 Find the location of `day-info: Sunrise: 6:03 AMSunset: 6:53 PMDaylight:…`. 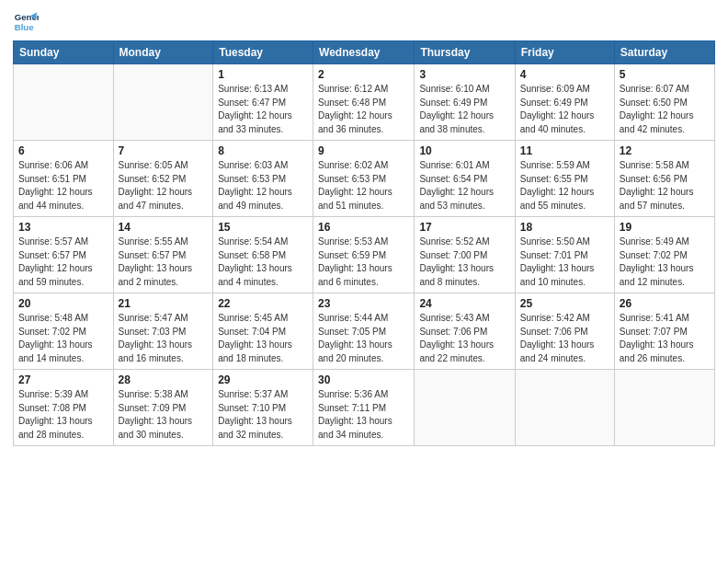

day-info: Sunrise: 6:03 AMSunset: 6:53 PMDaylight:… is located at coordinates (263, 186).